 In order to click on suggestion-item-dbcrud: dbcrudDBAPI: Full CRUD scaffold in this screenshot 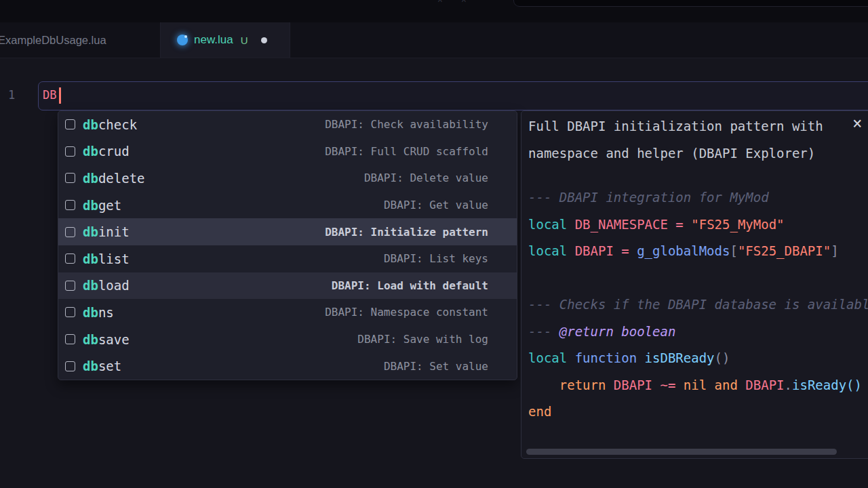, I will do `click(288, 152)`.